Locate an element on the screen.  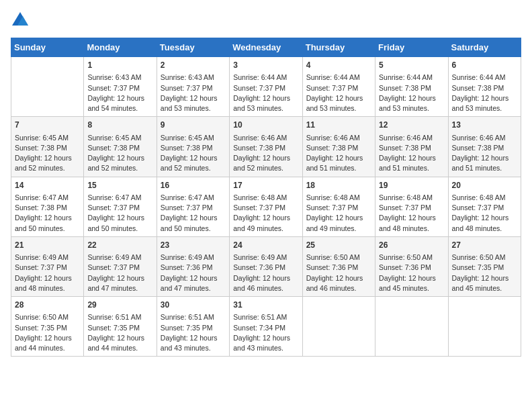
day-number: 21 is located at coordinates (47, 246).